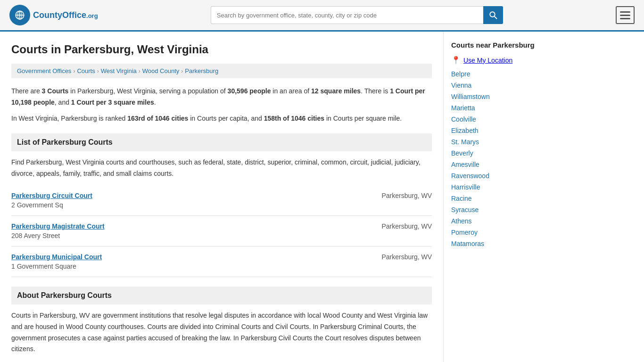 The image size is (644, 362). What do you see at coordinates (464, 232) in the screenshot?
I see `nearby-city-link-14: Pomeroy` at bounding box center [464, 232].